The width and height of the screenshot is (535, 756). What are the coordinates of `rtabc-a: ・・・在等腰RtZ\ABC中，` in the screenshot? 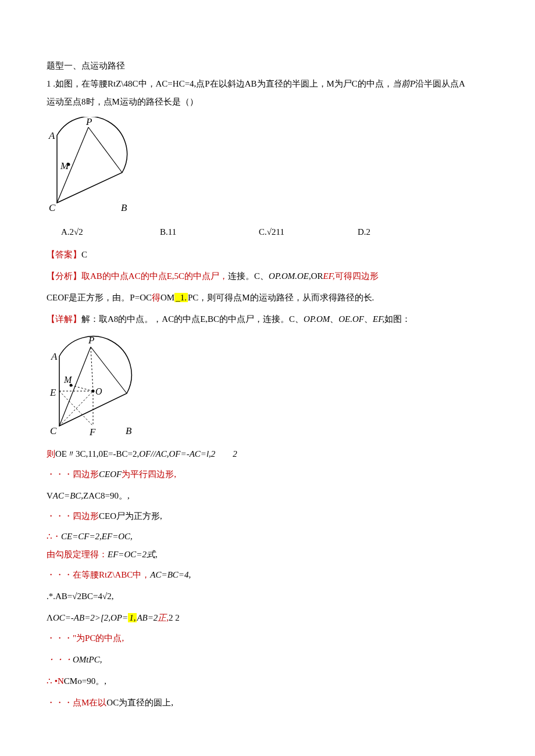 It's located at (98, 575).